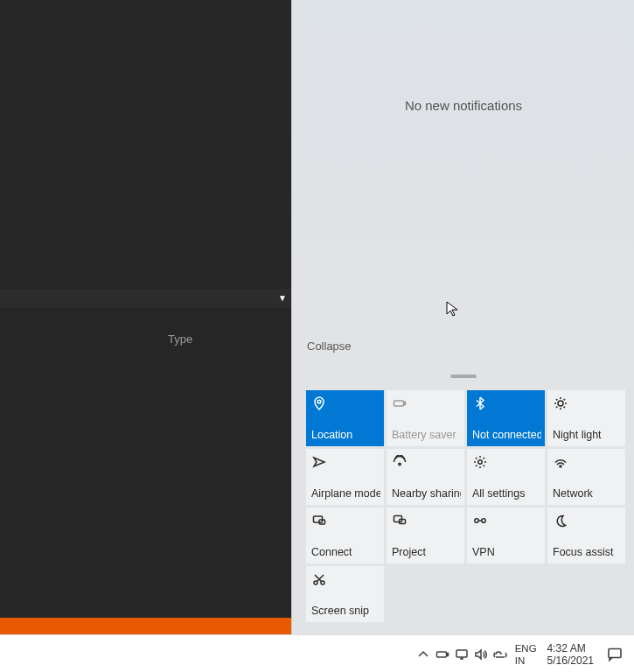 This screenshot has height=672, width=634. What do you see at coordinates (425, 477) in the screenshot?
I see `tile-nearby-sharing: Nearby sharing` at bounding box center [425, 477].